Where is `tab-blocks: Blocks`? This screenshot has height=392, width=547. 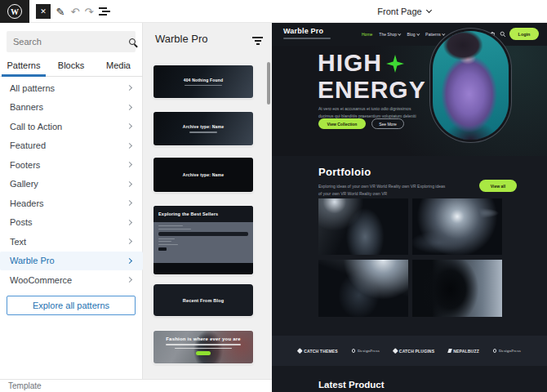
tab-blocks: Blocks is located at coordinates (71, 65).